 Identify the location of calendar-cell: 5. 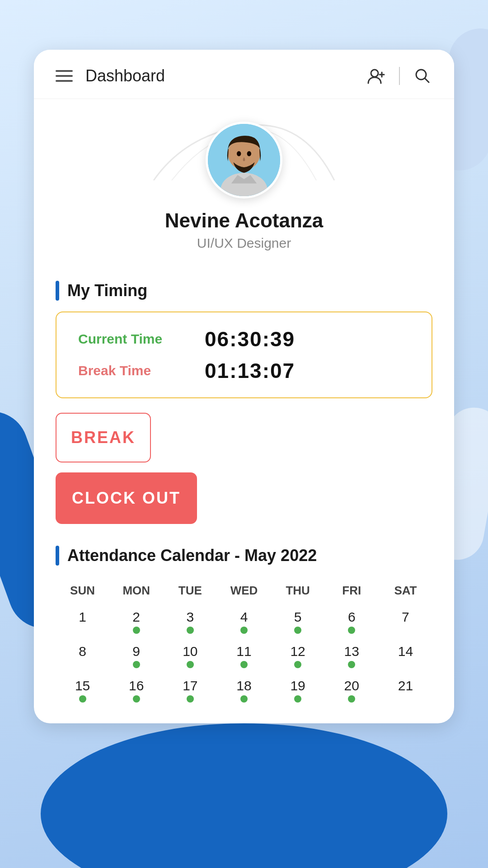
(298, 622).